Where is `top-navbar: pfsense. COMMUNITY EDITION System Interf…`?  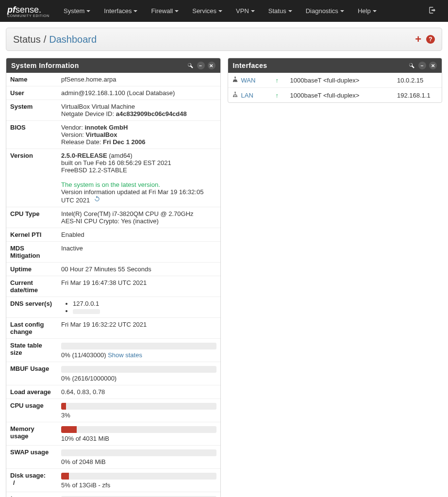
top-navbar: pfsense. COMMUNITY EDITION System Interf… is located at coordinates (224, 11).